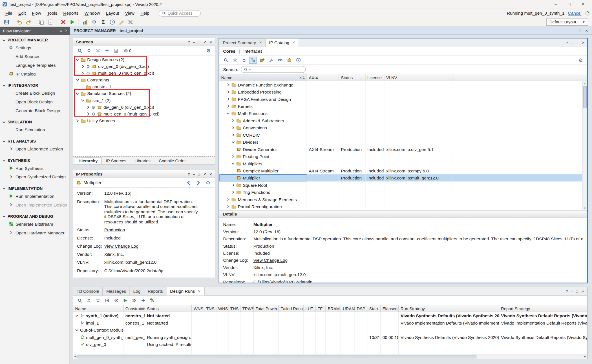  Describe the element at coordinates (144, 87) in the screenshot. I see `sources-tree-row-constrs-1: constrs_1` at that location.